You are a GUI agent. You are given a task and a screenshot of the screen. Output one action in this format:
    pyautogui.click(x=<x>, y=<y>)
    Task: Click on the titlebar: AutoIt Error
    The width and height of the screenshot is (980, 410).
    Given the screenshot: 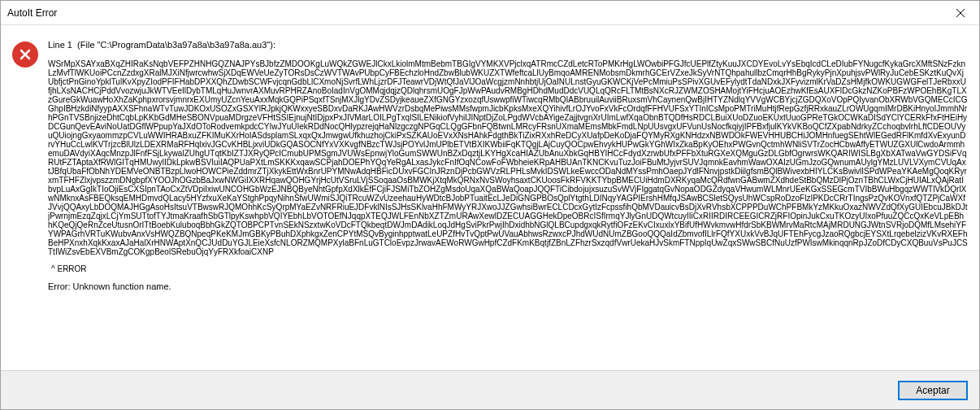 What is the action you would take?
    pyautogui.click(x=490, y=13)
    